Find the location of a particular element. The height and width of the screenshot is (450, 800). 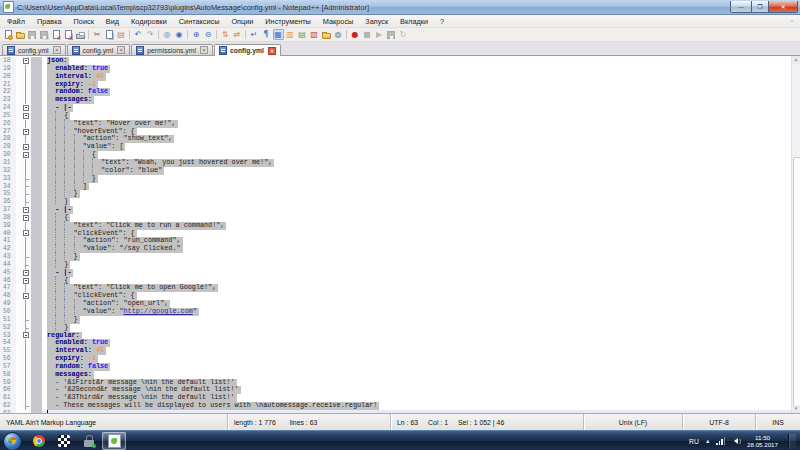

code-line-57: 57 random: false is located at coordinates (396, 367).